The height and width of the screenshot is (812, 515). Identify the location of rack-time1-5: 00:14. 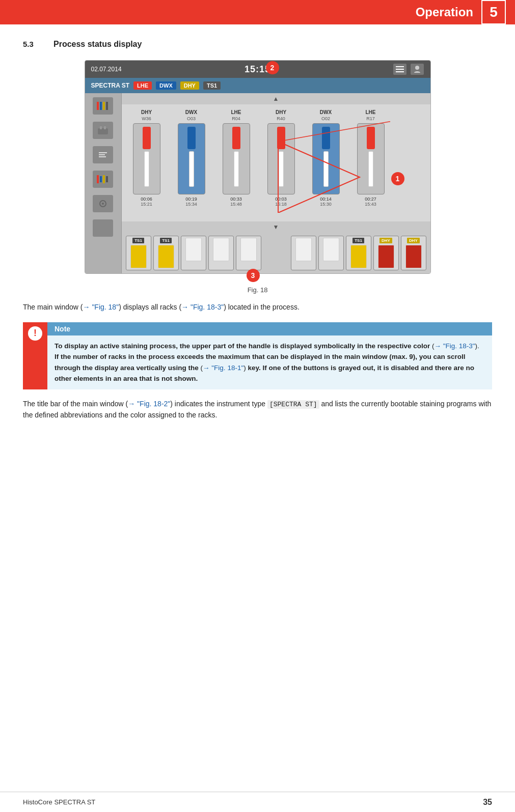
(326, 199).